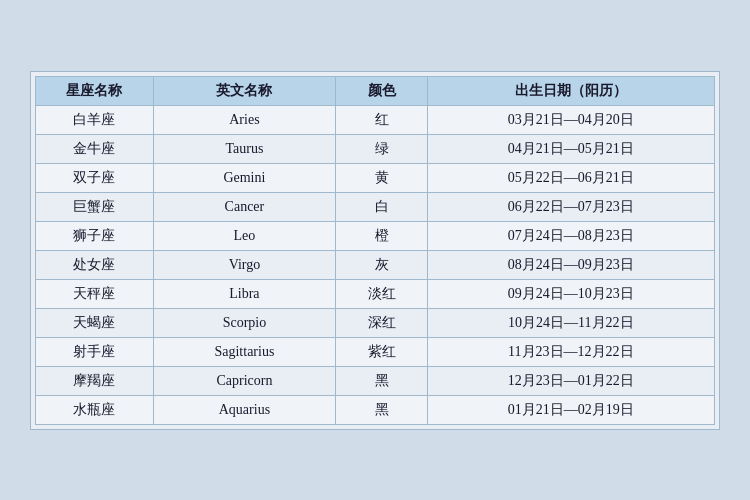 Image resolution: width=750 pixels, height=500 pixels. What do you see at coordinates (382, 178) in the screenshot?
I see `cell-color: 黄` at bounding box center [382, 178].